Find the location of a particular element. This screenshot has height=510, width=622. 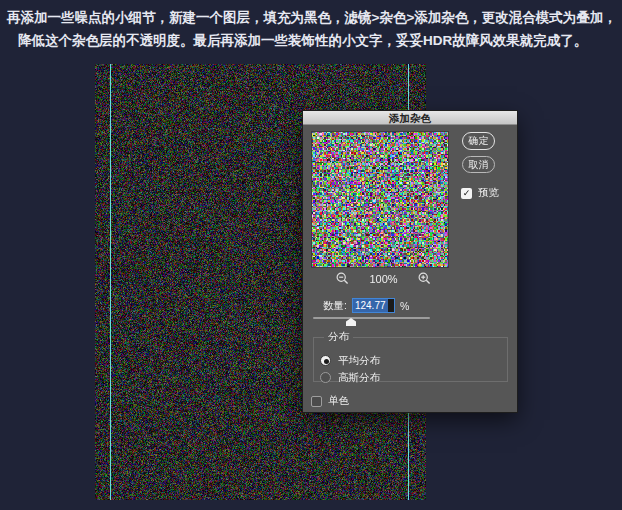

check-icon: ✓ is located at coordinates (467, 194).